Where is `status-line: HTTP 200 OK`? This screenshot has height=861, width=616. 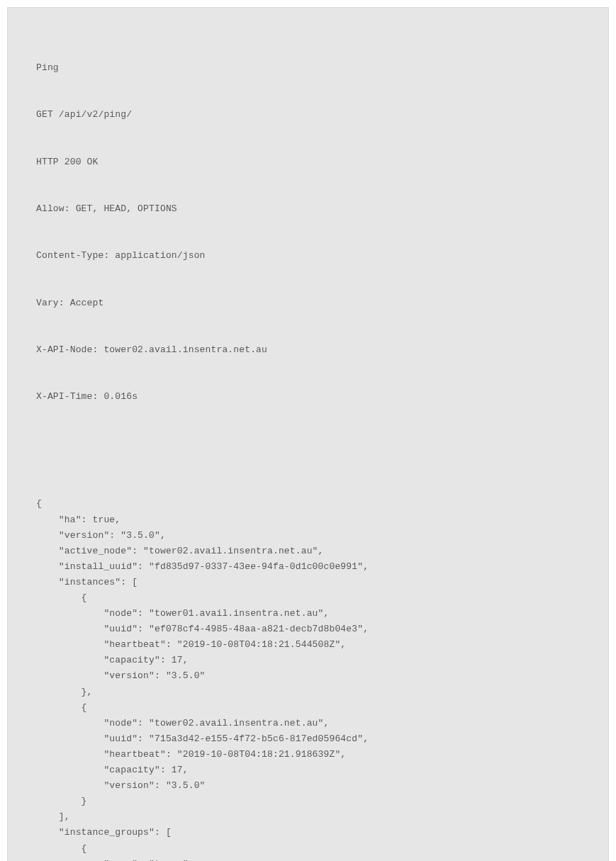
status-line: HTTP 200 OK is located at coordinates (308, 162).